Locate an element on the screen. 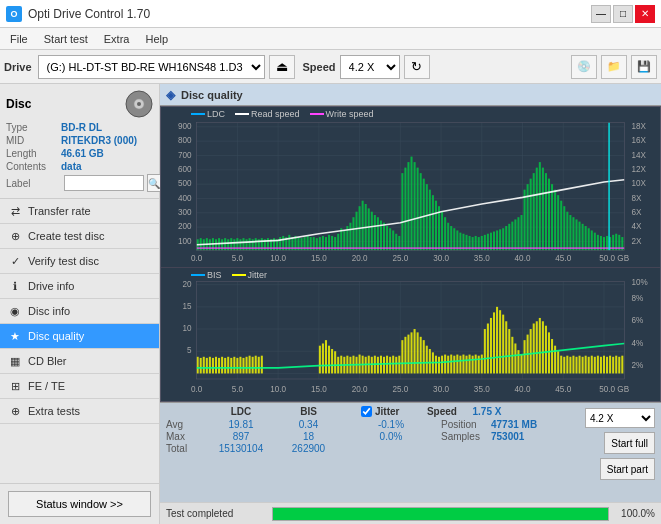  status-window-button: Status window >> is located at coordinates (80, 504).